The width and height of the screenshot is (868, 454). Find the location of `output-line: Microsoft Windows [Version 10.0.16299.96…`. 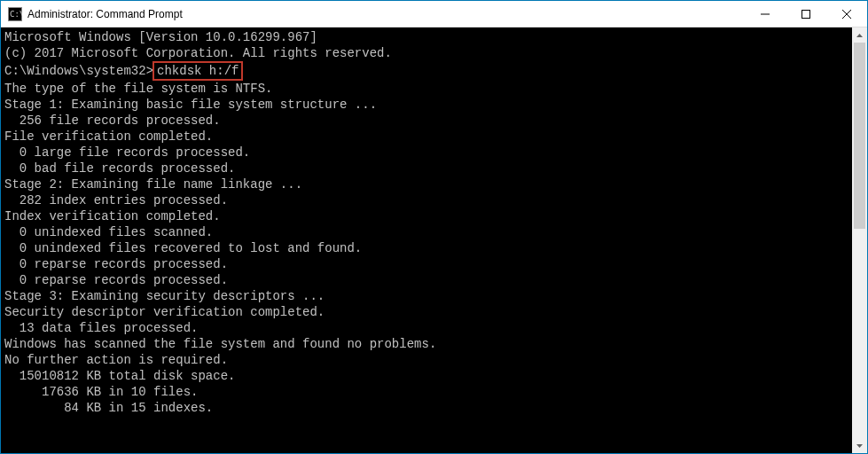

output-line: Microsoft Windows [Version 10.0.16299.96… is located at coordinates (426, 37).